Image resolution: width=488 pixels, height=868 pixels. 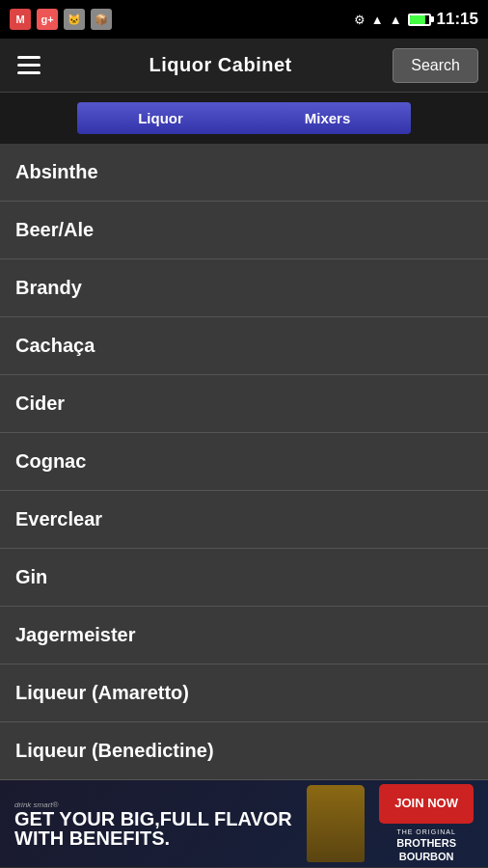 I want to click on signal-icon: ▲, so click(x=378, y=19).